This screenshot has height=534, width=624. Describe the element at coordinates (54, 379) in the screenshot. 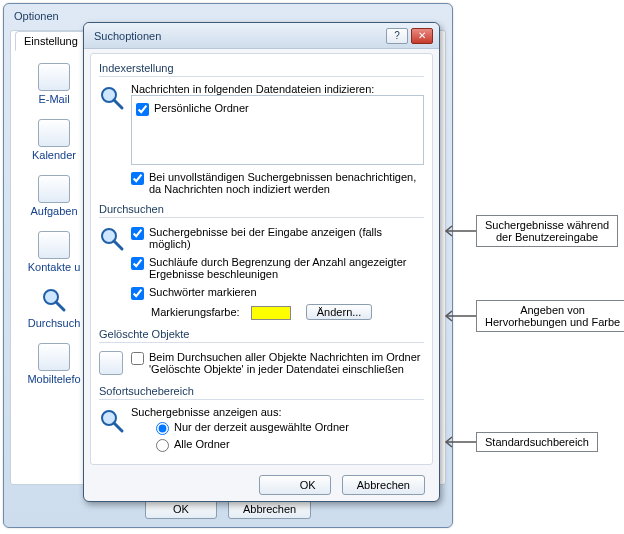

I see `sidebar-item-label: Mobiltelefo` at that location.